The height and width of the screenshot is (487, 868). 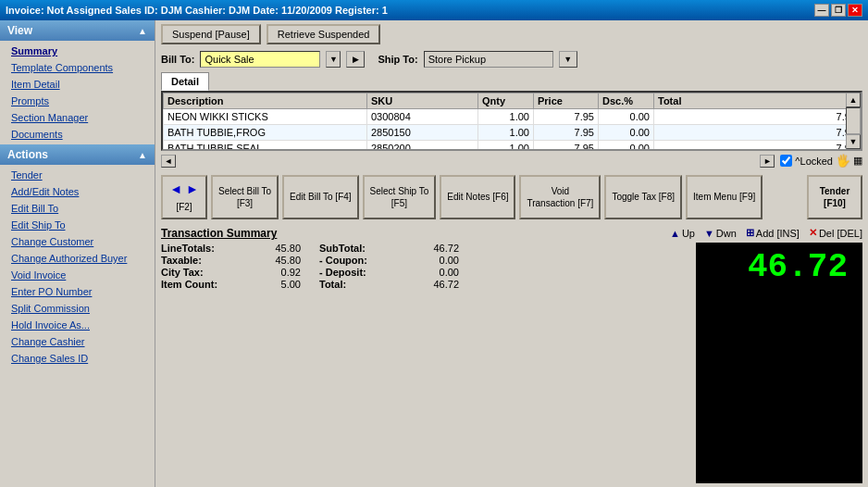 What do you see at coordinates (266, 146) in the screenshot?
I see `cell-desc: BATH TUBBIE SEAL` at bounding box center [266, 146].